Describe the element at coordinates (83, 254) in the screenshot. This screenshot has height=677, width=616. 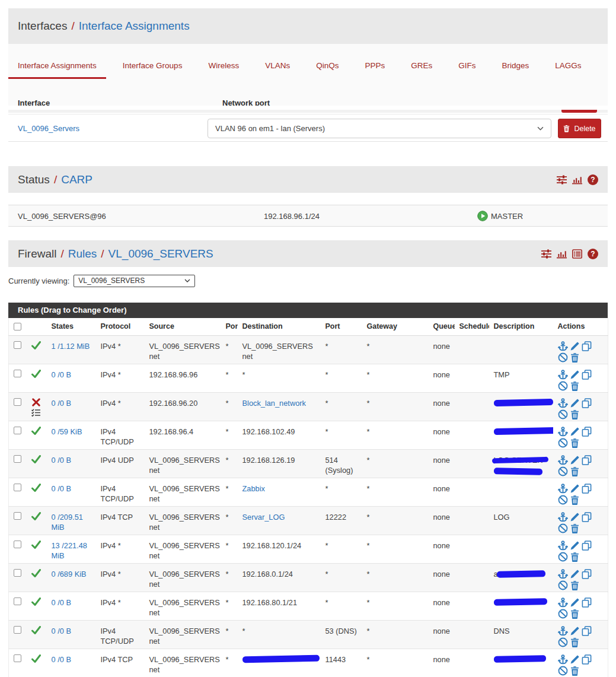
I see `breadcrumb-rules-link: Rules` at that location.